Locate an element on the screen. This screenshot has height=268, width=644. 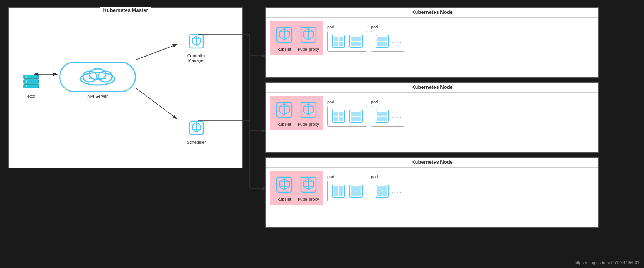
node-3-pod-2-label: pod is located at coordinates (374, 177).